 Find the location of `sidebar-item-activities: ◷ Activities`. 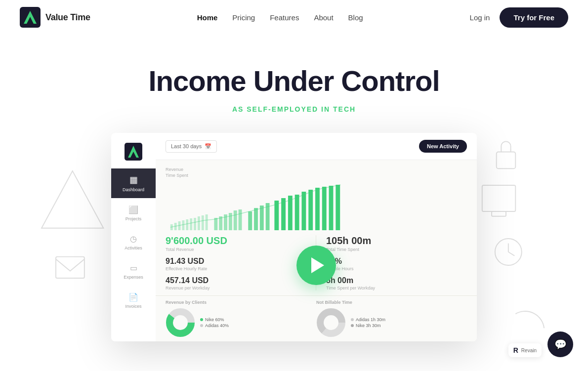

sidebar-item-activities: ◷ Activities is located at coordinates (133, 242).